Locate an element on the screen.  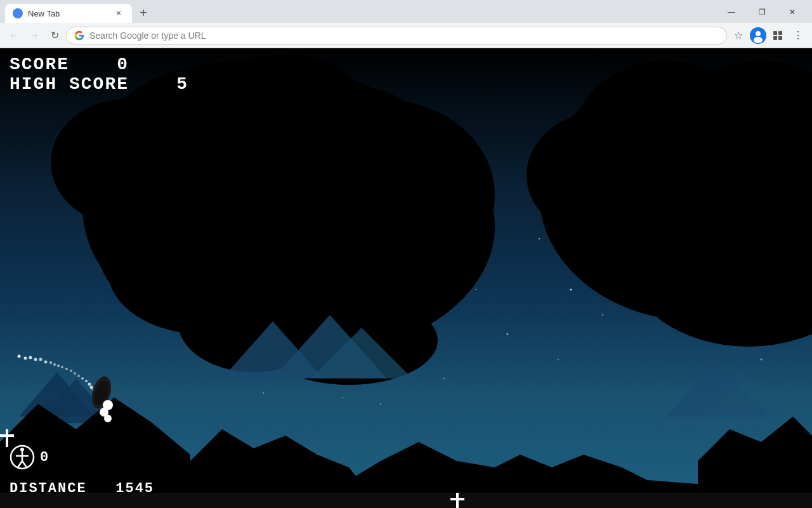
cross-marker-center is located at coordinates (457, 500).